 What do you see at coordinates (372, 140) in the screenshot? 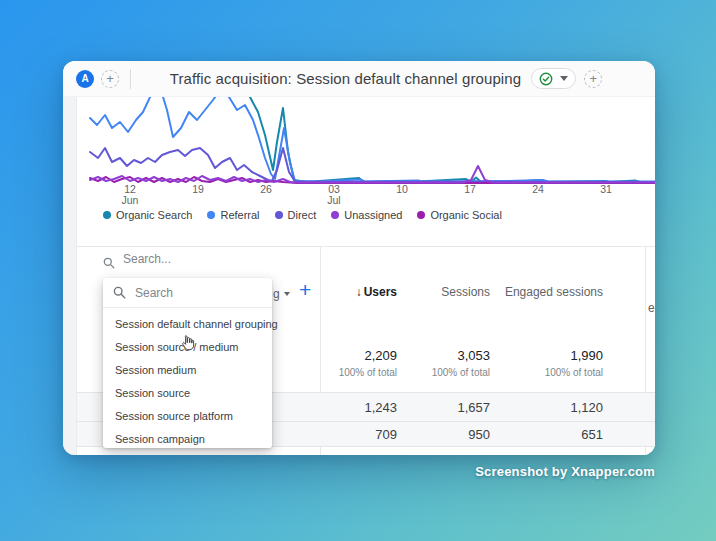
I see `series-referral` at bounding box center [372, 140].